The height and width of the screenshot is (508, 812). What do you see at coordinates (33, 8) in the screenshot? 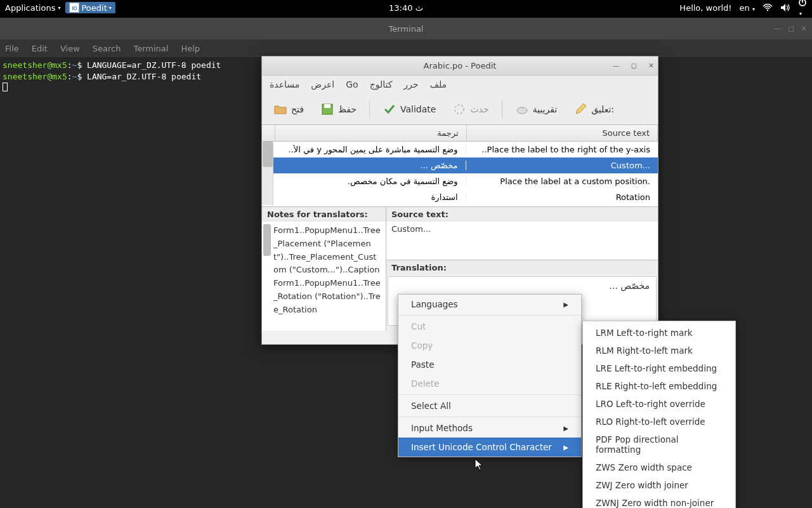
I see `applications-menu: Applications ▾` at bounding box center [33, 8].